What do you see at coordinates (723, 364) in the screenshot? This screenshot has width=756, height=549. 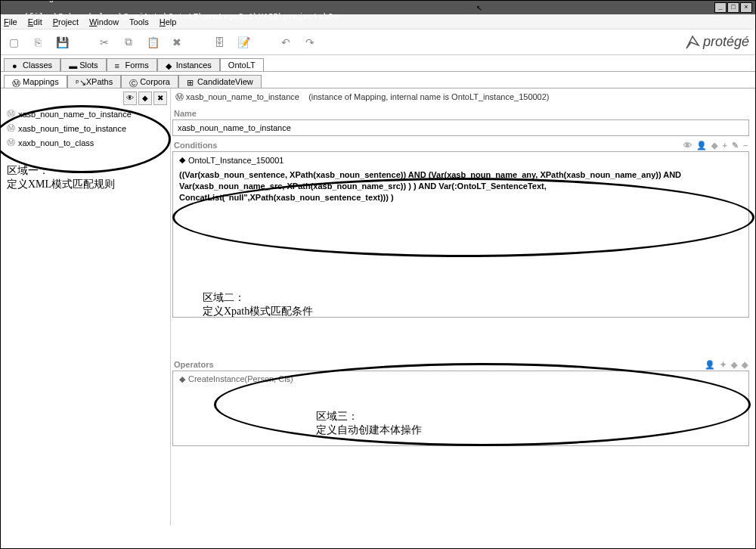 I see `oper-tool-add1-icon: ✦` at bounding box center [723, 364].